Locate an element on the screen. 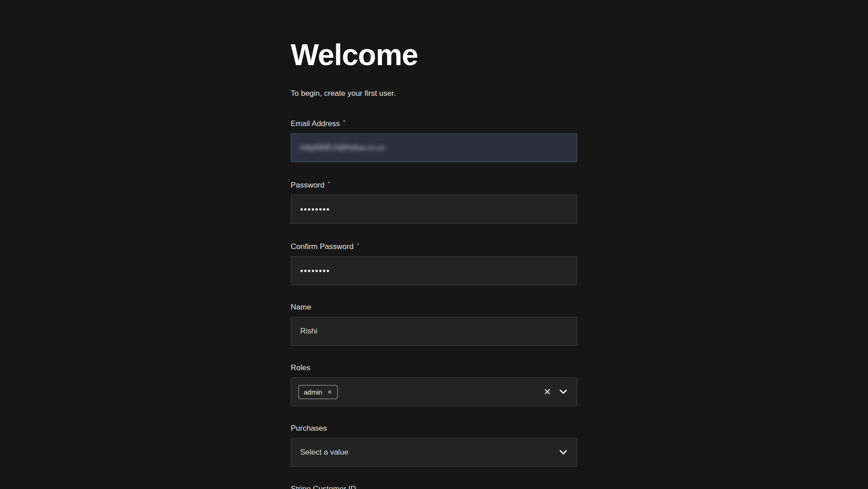 The width and height of the screenshot is (868, 489). confirm-password-masked-value: •••••••• is located at coordinates (315, 271).